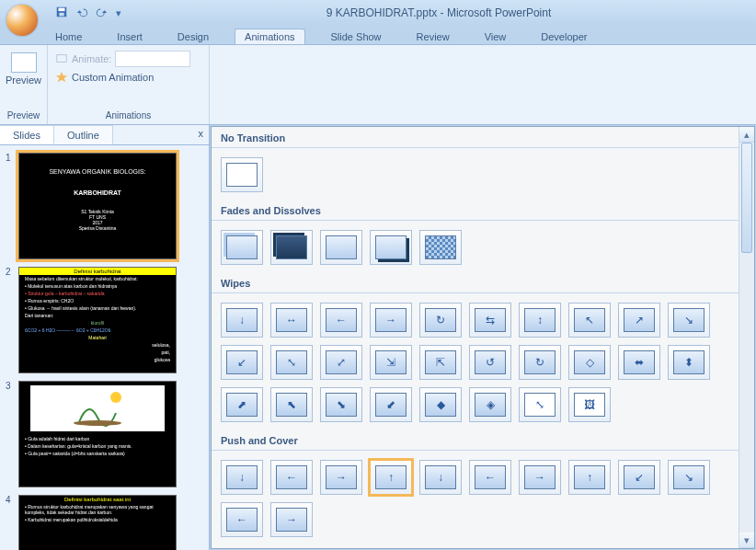 The width and height of the screenshot is (756, 550). Describe the element at coordinates (441, 320) in the screenshot. I see `transition-wipe-4: ↻` at that location.